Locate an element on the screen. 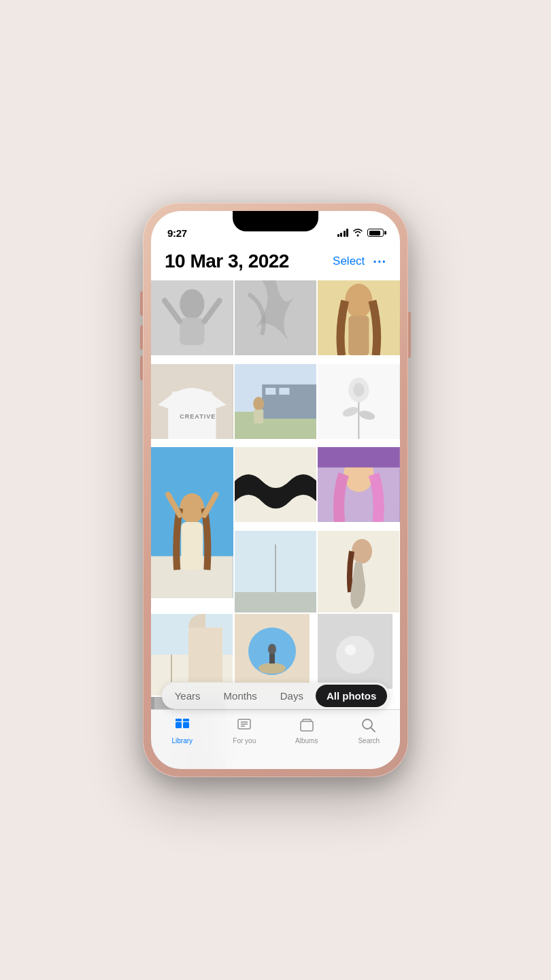  tab-for-you-label: For you is located at coordinates (244, 740).